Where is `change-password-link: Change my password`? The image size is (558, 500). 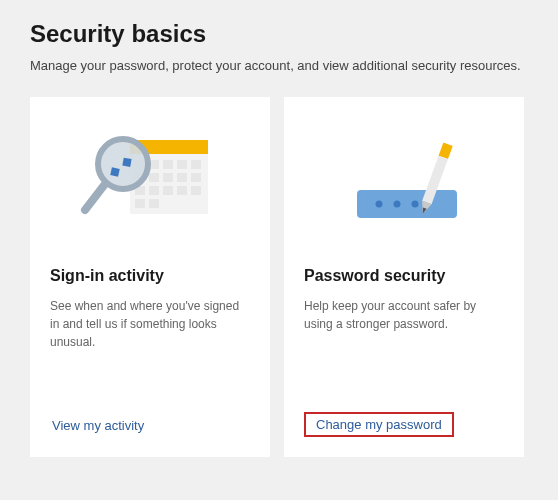 change-password-link: Change my password is located at coordinates (379, 424).